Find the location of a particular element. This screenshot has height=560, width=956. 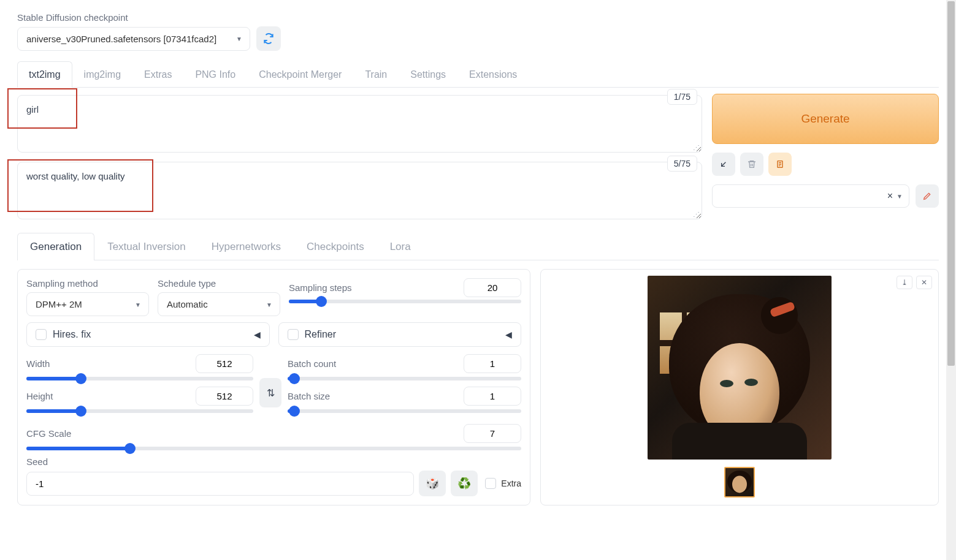

cfg-scale-label: CFG Scale is located at coordinates (49, 434).